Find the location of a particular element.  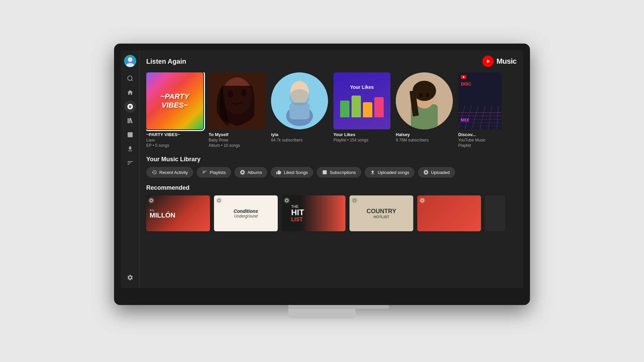

conditions-play is located at coordinates (219, 200).